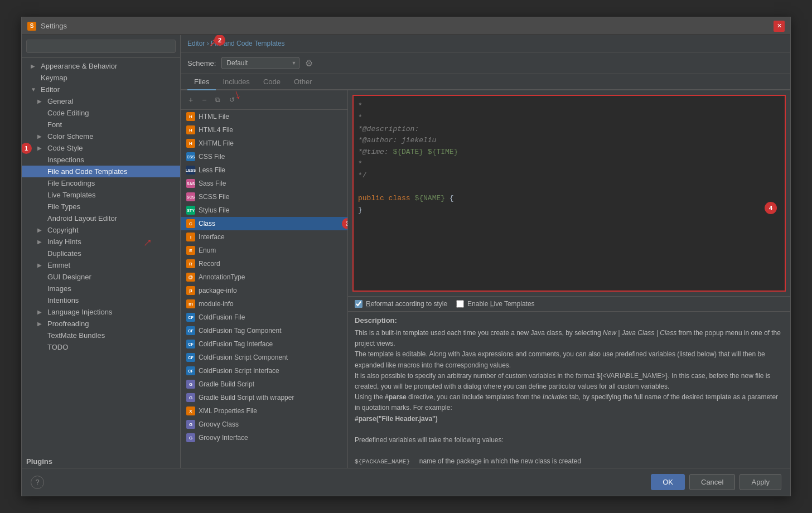 This screenshot has height=513, width=812. I want to click on live-templates-checkbox-label: Enable Live Templates, so click(495, 304).